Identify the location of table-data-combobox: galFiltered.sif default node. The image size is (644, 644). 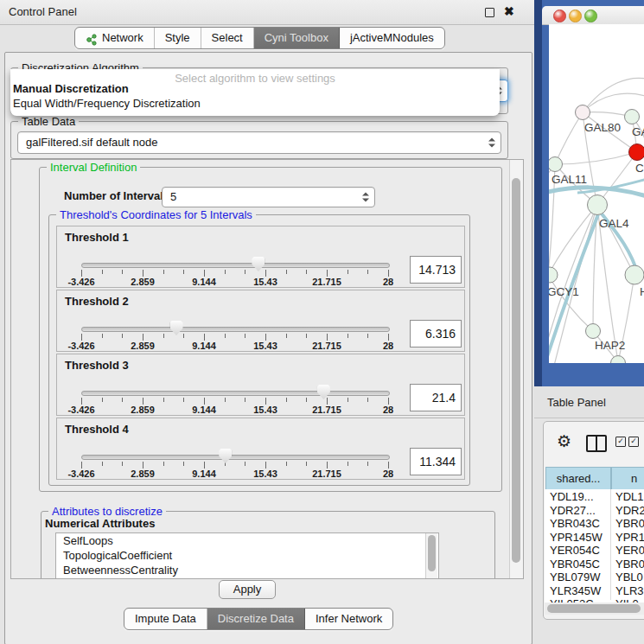
(259, 143).